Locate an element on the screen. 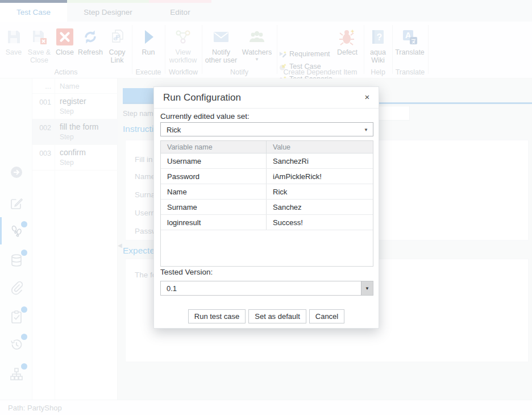 The image size is (532, 415). set-as-default-button: Set as default is located at coordinates (277, 316).